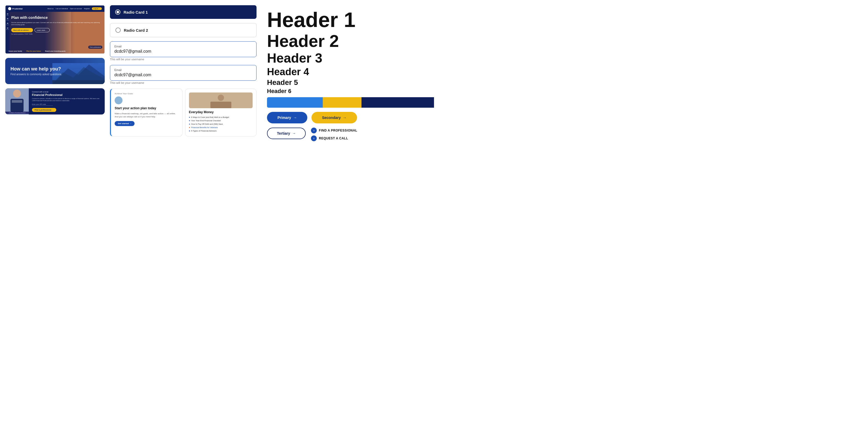 This screenshot has height=431, width=868. Describe the element at coordinates (42, 105) in the screenshot. I see `connect-zip: Enter your ZIP code` at that location.